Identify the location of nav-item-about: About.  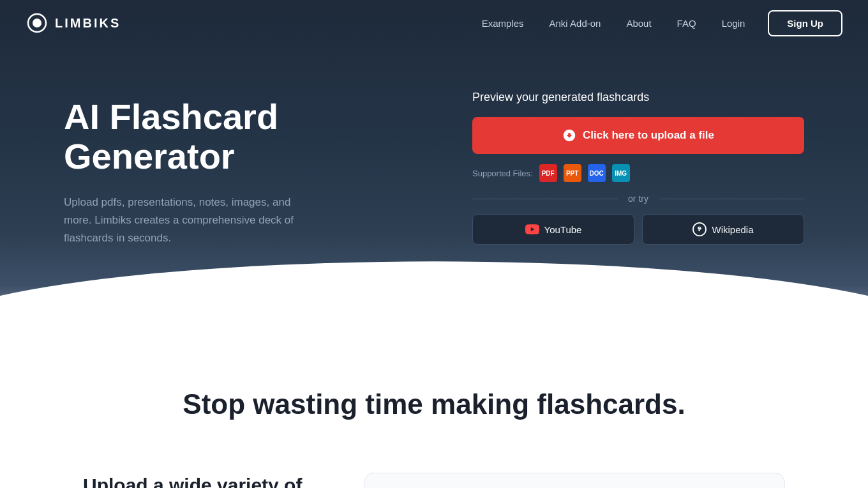
(638, 23).